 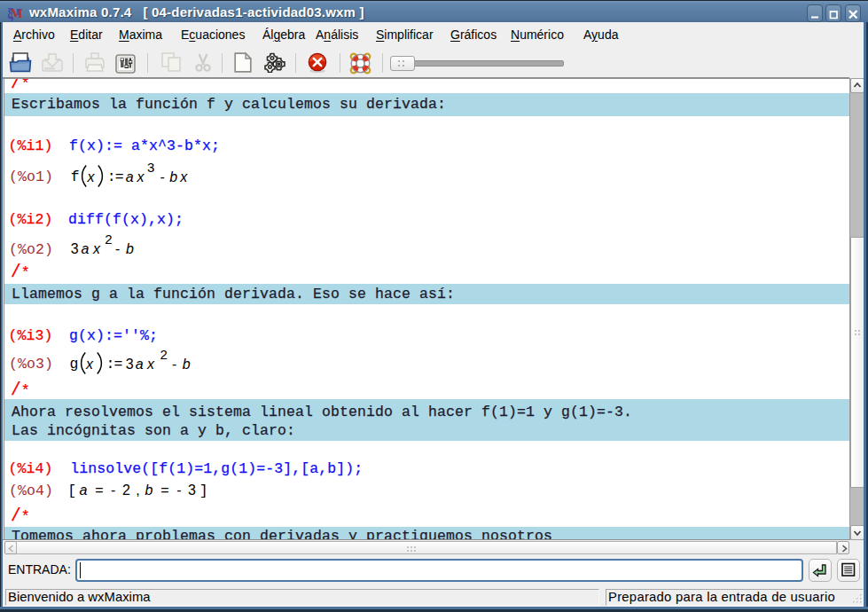 What do you see at coordinates (20, 12) in the screenshot?
I see `svg-text: Γ` at bounding box center [20, 12].